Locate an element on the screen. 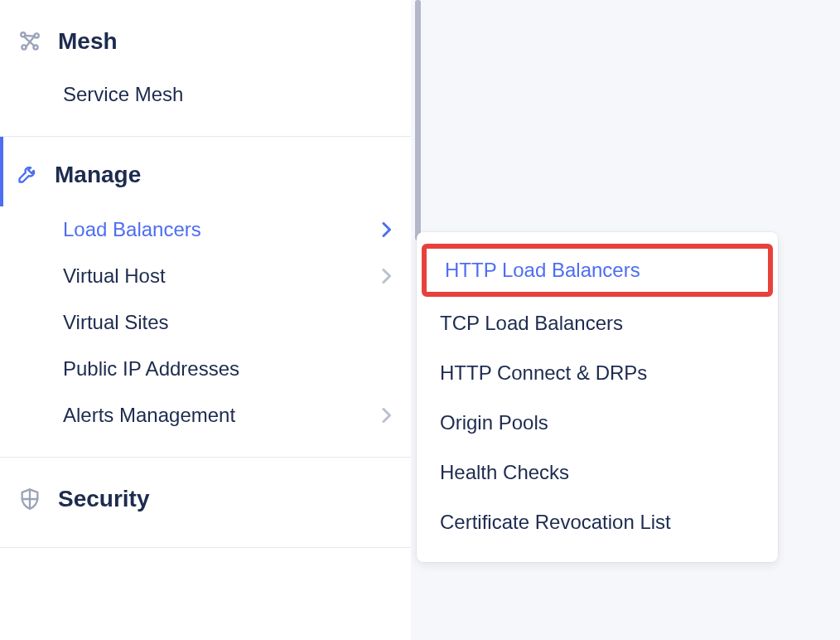 This screenshot has height=640, width=840. flyout-item-label: Origin Pools is located at coordinates (494, 423).